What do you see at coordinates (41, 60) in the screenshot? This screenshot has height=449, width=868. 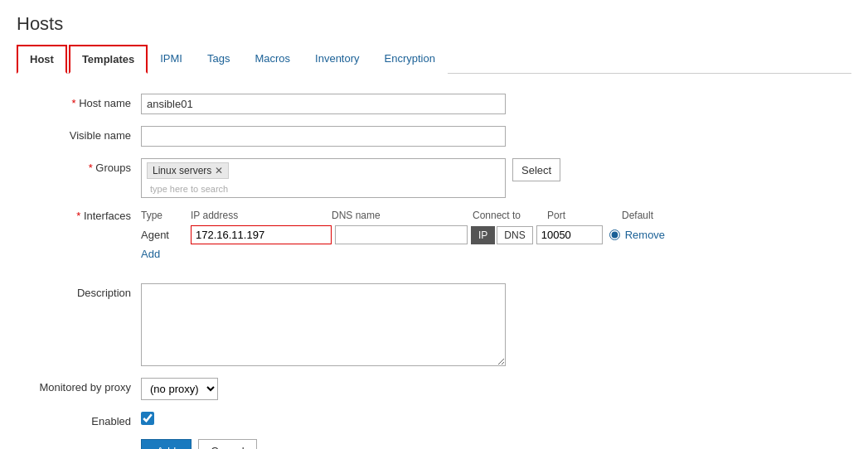 I see `tab-host: Host` at bounding box center [41, 60].